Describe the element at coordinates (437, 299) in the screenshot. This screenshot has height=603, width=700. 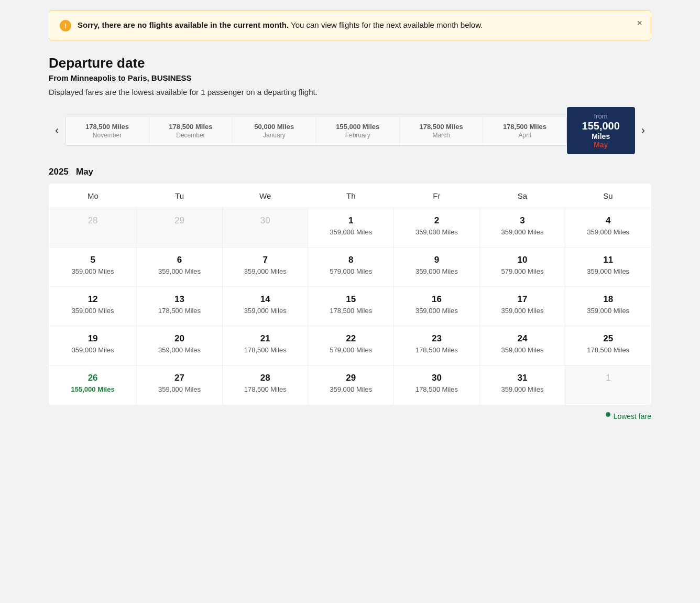
I see `day-number: 16` at that location.